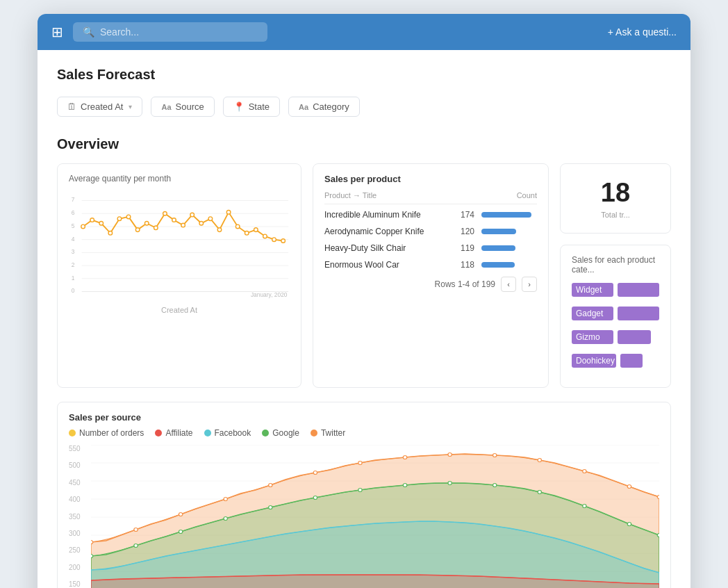  I want to click on sales-per-source-title: Sales per source, so click(364, 417).